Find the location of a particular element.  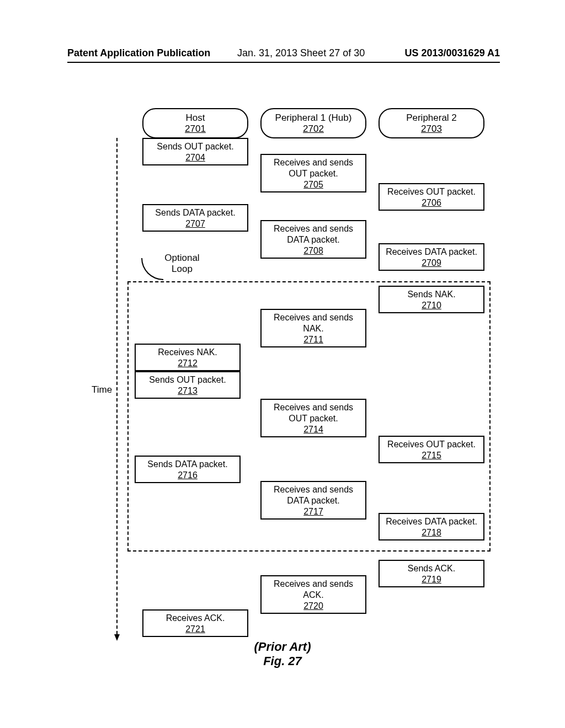

column-host: Host 2701 is located at coordinates (195, 124).